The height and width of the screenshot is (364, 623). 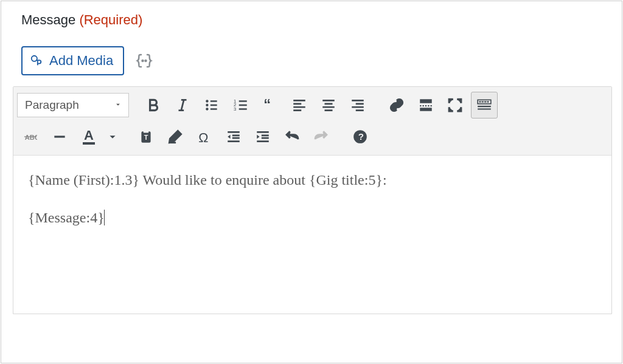 I want to click on read-more-button, so click(x=426, y=105).